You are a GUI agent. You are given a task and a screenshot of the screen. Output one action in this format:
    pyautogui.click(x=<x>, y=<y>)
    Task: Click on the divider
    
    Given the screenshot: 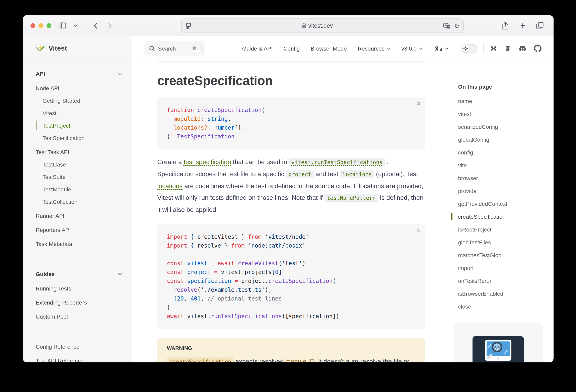 What is the action you would take?
    pyautogui.click(x=455, y=48)
    